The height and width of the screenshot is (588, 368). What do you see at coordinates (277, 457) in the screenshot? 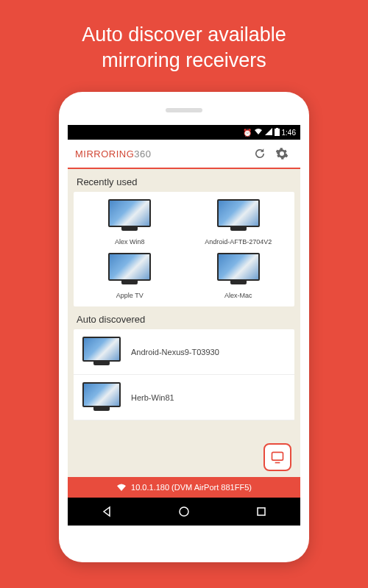
I see `cast-icon` at bounding box center [277, 457].